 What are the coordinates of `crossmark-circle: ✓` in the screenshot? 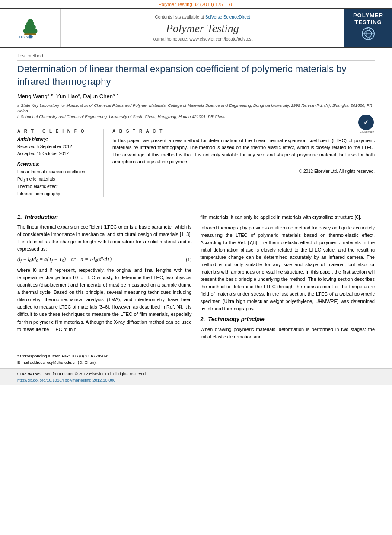 It's located at (366, 122).